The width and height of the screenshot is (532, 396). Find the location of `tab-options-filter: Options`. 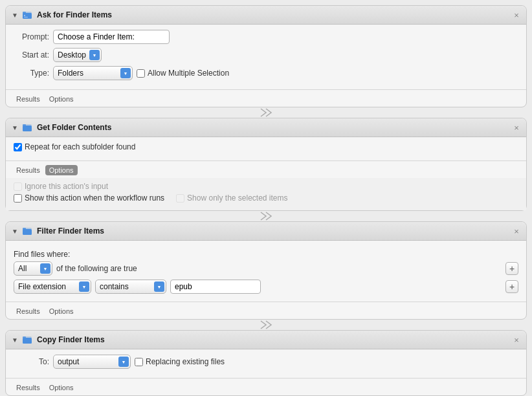

tab-options-filter: Options is located at coordinates (61, 311).